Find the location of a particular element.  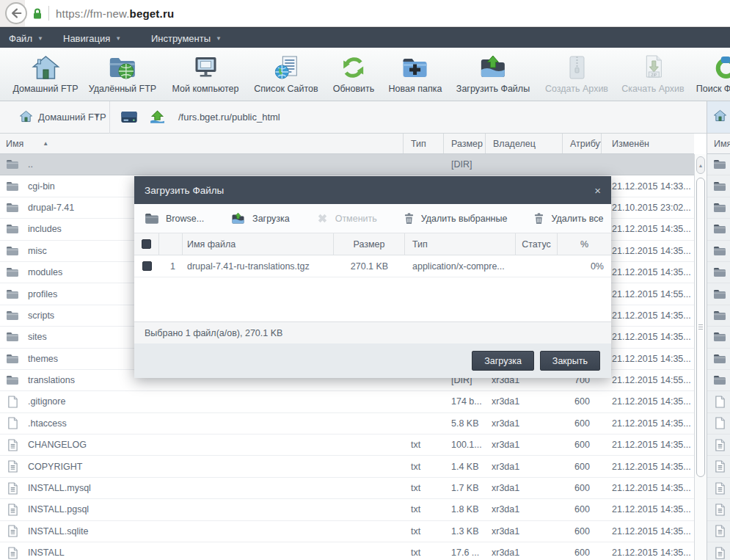

file-row: INSTALL.sqlite is located at coordinates (719, 531).